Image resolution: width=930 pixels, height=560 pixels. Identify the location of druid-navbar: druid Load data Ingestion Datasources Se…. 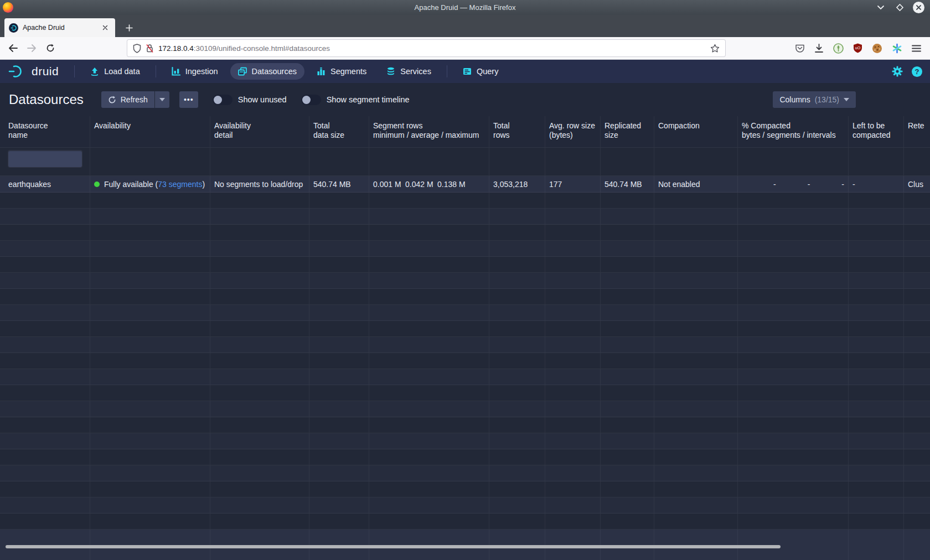
(465, 71).